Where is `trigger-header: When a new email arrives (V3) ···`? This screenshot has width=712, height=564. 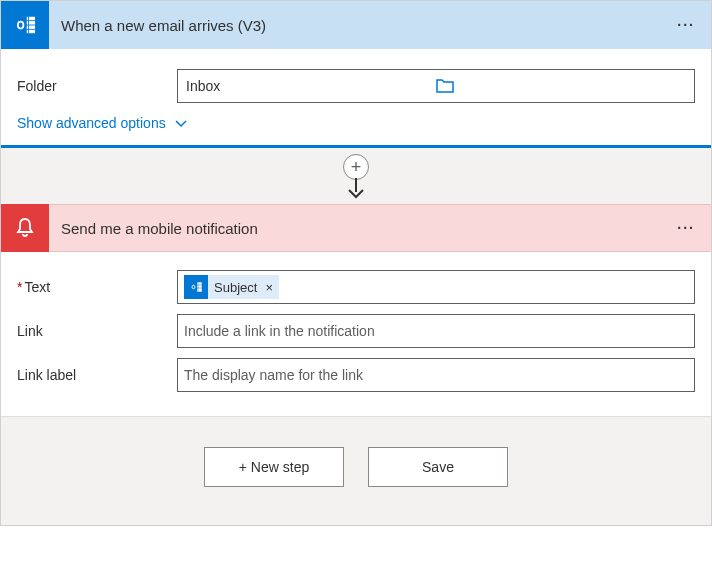 trigger-header: When a new email arrives (V3) ··· is located at coordinates (356, 25).